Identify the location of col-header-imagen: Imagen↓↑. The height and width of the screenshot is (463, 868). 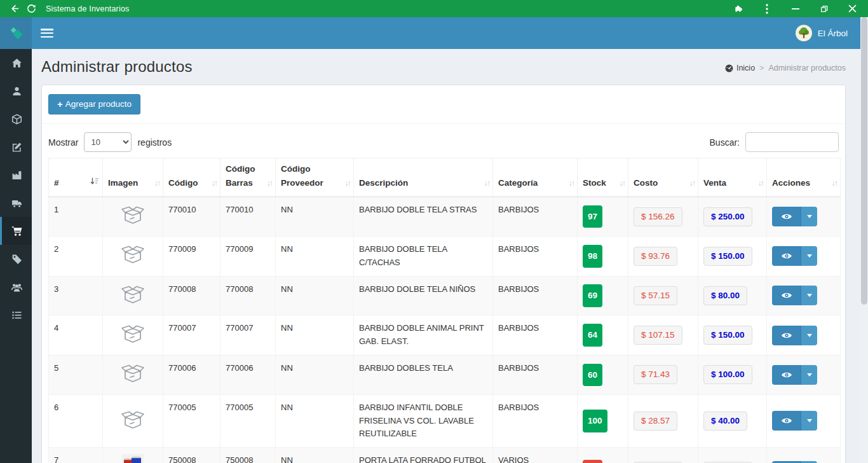
(133, 178).